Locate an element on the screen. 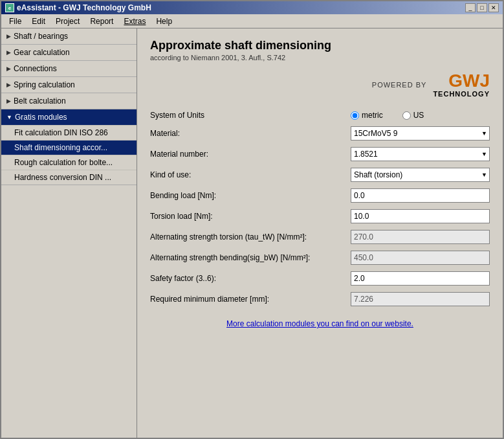  bending-load-input is located at coordinates (421, 196).